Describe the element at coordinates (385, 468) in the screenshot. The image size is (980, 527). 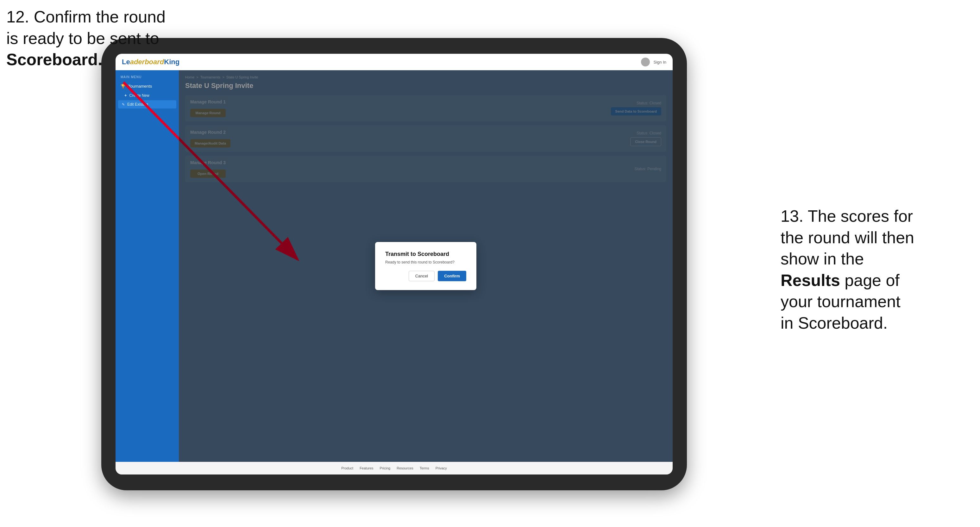
I see `footer-pricing: Pricing` at that location.